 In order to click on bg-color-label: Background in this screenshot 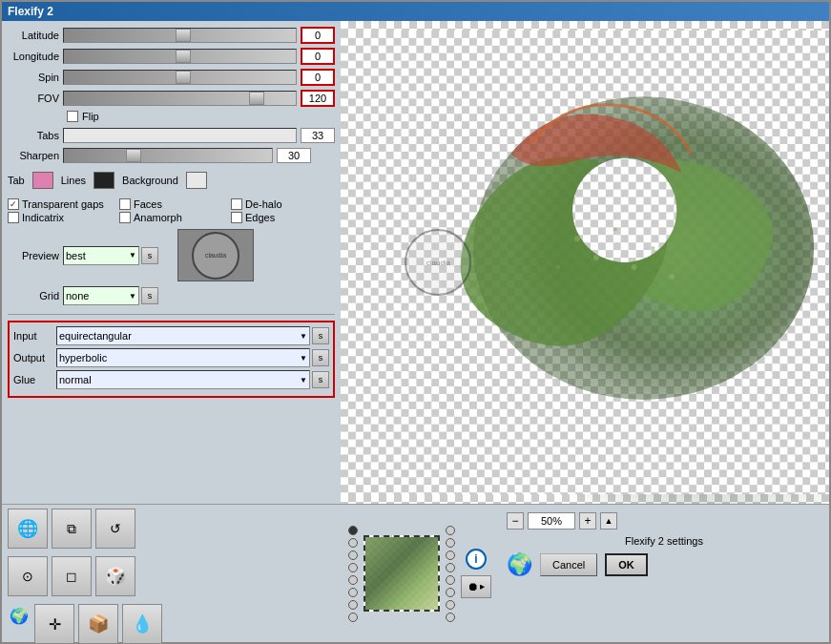, I will do `click(151, 180)`.